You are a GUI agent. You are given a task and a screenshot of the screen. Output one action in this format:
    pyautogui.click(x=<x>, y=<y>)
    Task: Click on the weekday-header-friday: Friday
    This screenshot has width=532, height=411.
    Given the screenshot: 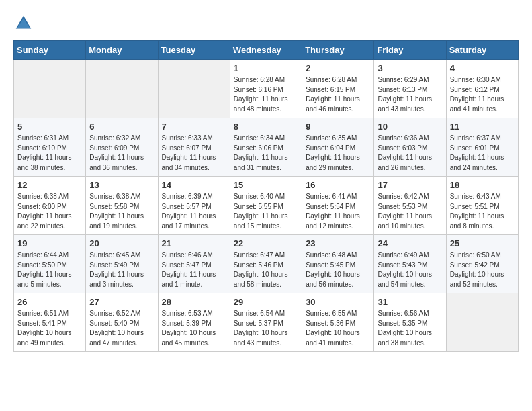 What is the action you would take?
    pyautogui.click(x=410, y=50)
    